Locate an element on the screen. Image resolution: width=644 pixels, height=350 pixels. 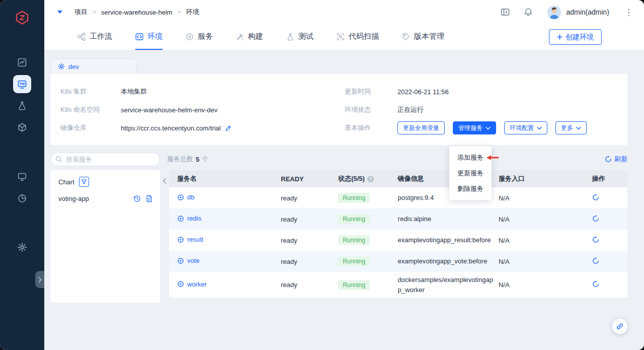
update-global-vars-button: 更新全局变量 is located at coordinates (421, 128).